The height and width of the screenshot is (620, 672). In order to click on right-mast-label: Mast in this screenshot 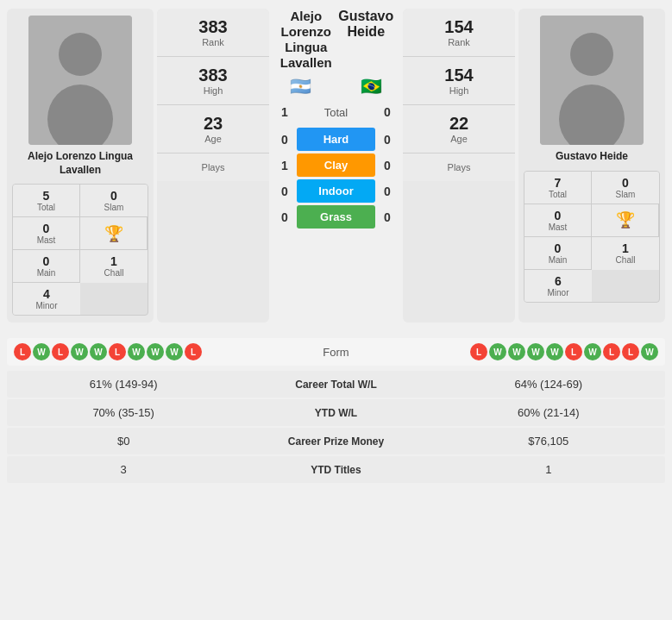, I will do `click(558, 228)`.